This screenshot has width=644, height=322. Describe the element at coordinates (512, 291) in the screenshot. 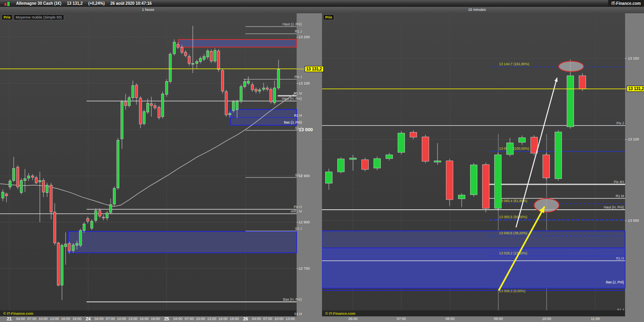

I see `fib-label: 13 008,3 (0,00%)` at that location.